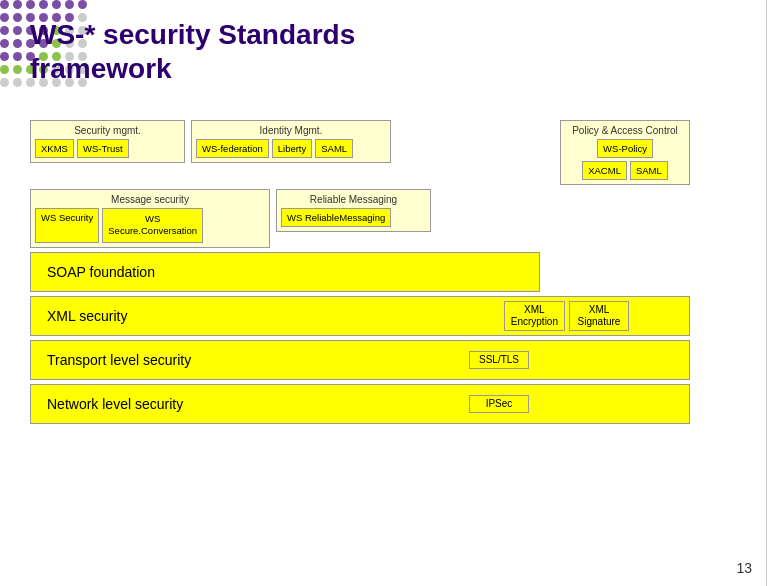 This screenshot has width=767, height=586. What do you see at coordinates (192, 52) in the screenshot?
I see `page-title: WS-* security Standards framework` at bounding box center [192, 52].